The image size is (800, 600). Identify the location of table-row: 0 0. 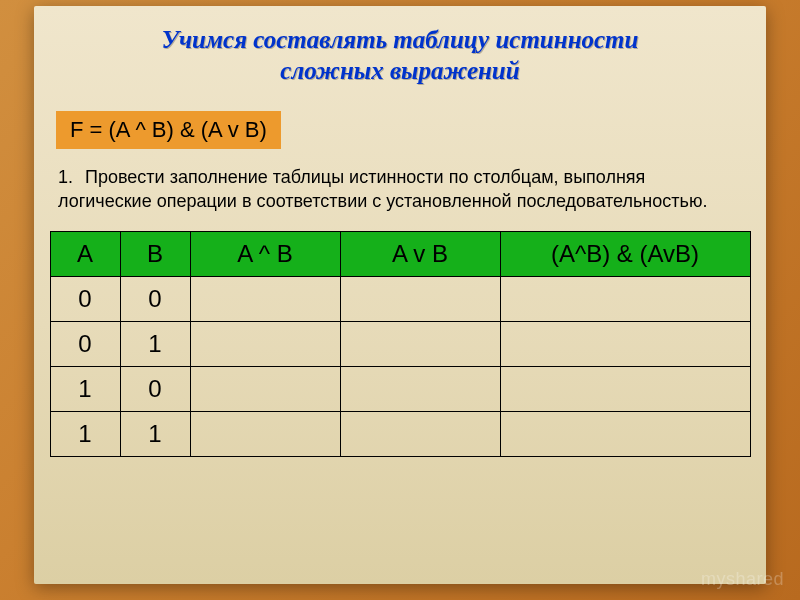
(400, 300).